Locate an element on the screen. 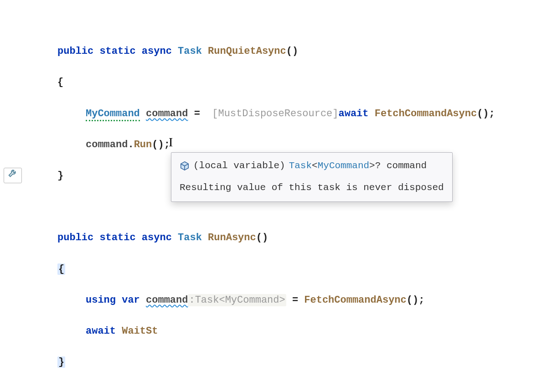  variable-ref: command is located at coordinates (107, 145).